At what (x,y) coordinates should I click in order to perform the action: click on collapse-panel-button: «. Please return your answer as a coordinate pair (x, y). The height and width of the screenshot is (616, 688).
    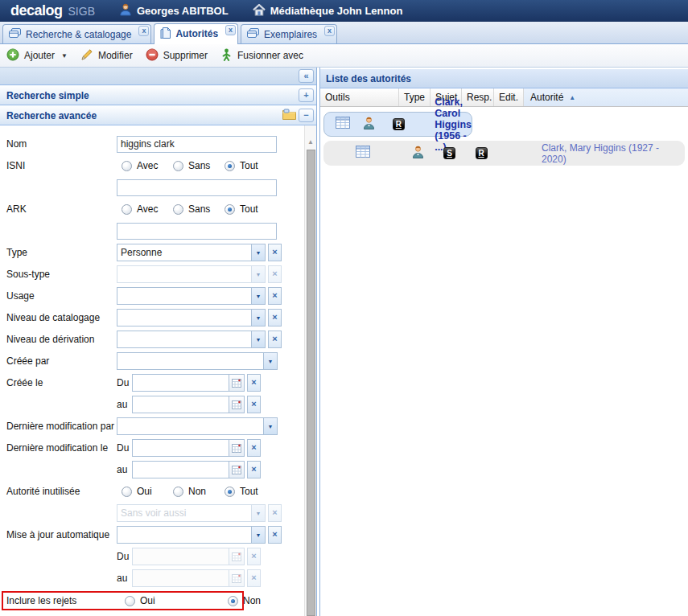
    Looking at the image, I should click on (306, 76).